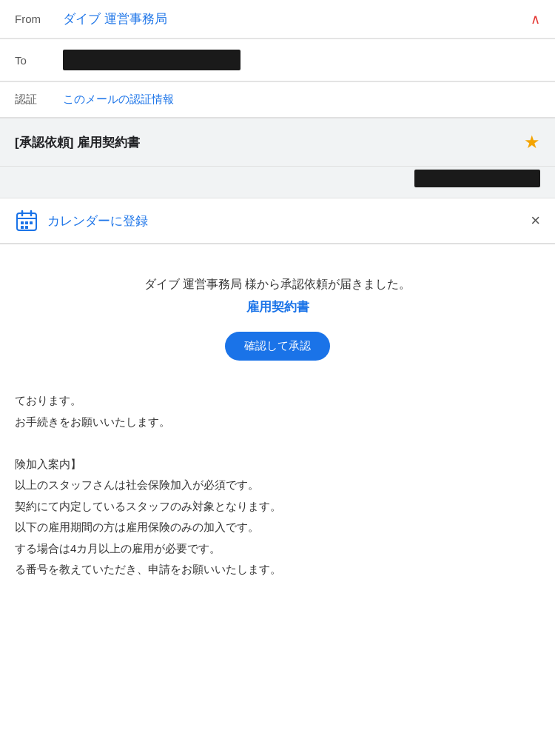 This screenshot has height=756, width=555. I want to click on calendar-link: カレンダーに登録, so click(98, 221).